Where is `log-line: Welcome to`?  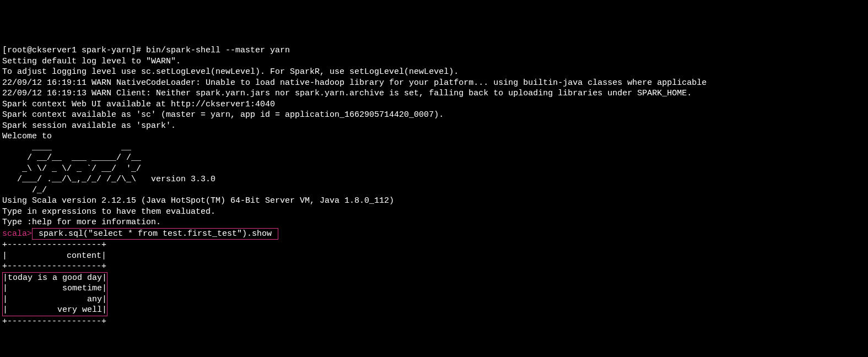 log-line: Welcome to is located at coordinates (434, 137).